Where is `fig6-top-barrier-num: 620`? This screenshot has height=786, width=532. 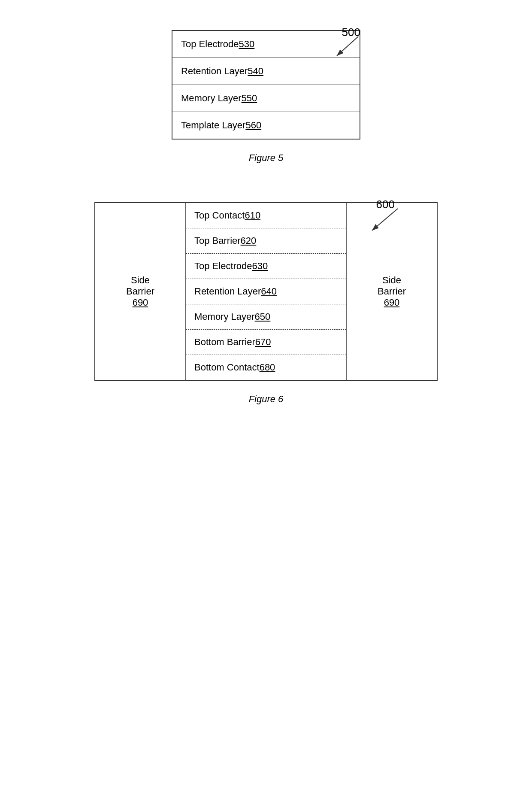
fig6-top-barrier-num: 620 is located at coordinates (249, 241).